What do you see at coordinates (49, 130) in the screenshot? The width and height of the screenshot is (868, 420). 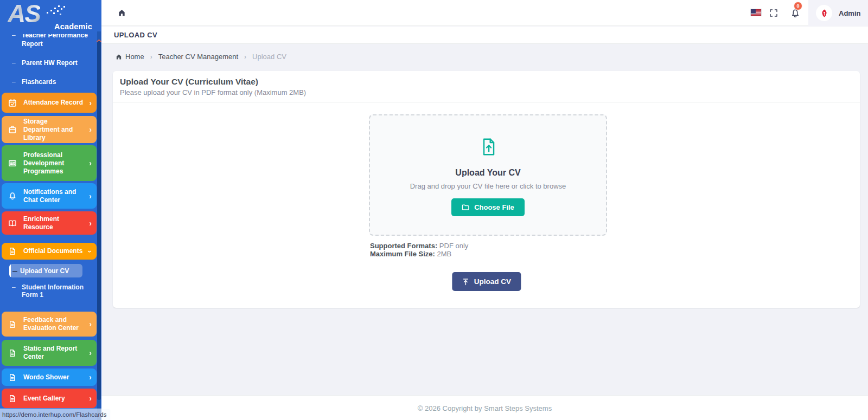 I see `sidebar-item-storage-department-and-library: Storage Department and Library ›` at bounding box center [49, 130].